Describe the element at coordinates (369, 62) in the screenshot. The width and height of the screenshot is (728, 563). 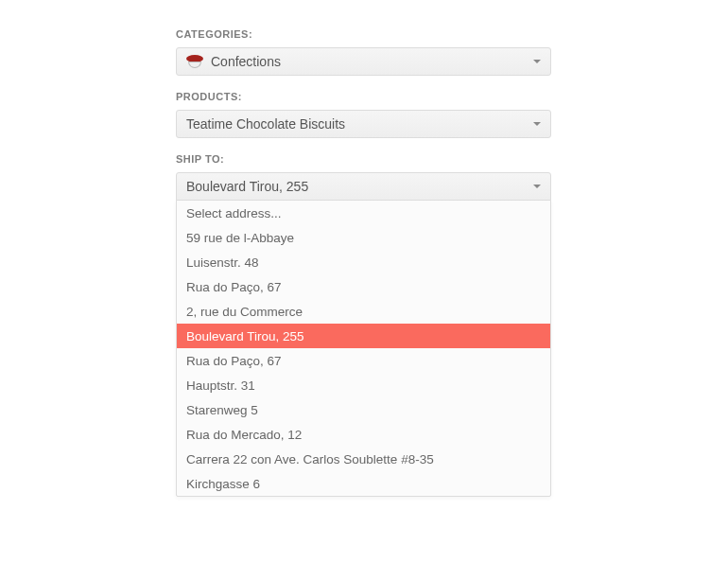
I see `categories-selected-text: Confections` at that location.